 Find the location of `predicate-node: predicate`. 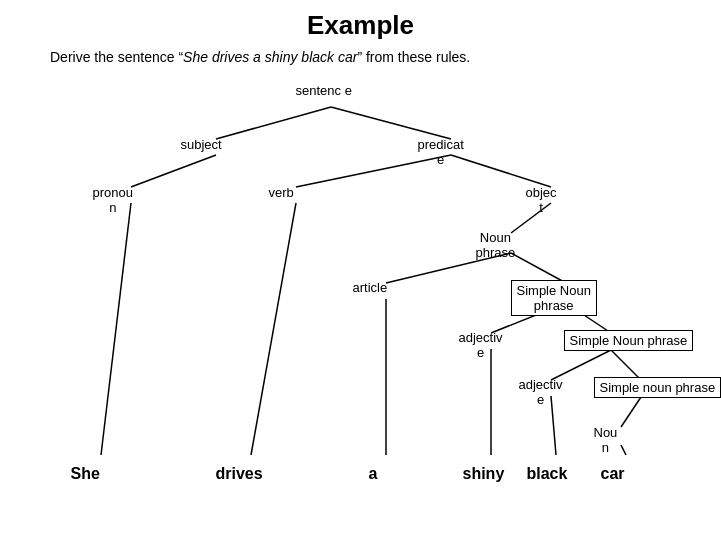

predicate-node: predicate is located at coordinates (441, 152).